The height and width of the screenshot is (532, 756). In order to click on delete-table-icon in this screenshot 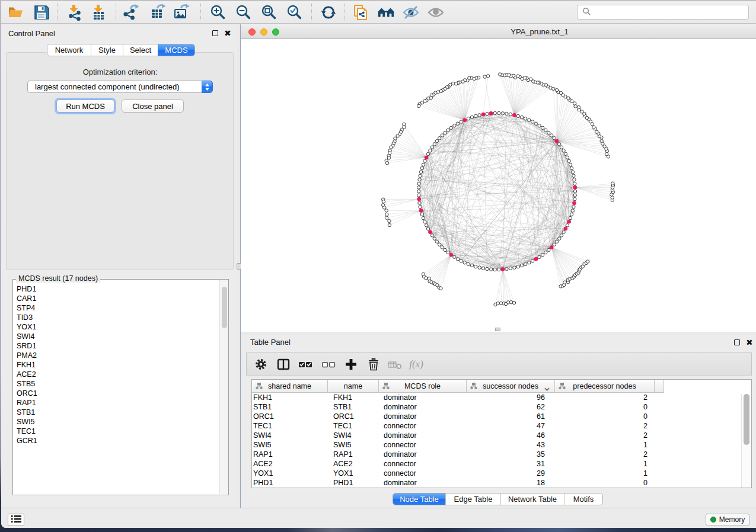, I will do `click(395, 364)`.